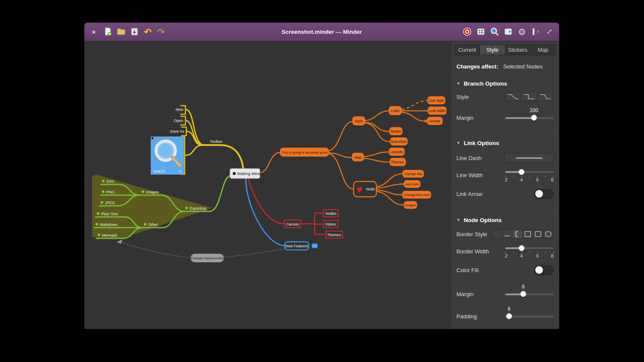 The height and width of the screenshot is (362, 644). Describe the element at coordinates (216, 142) in the screenshot. I see `node-toolbar: Toolbar` at that location.